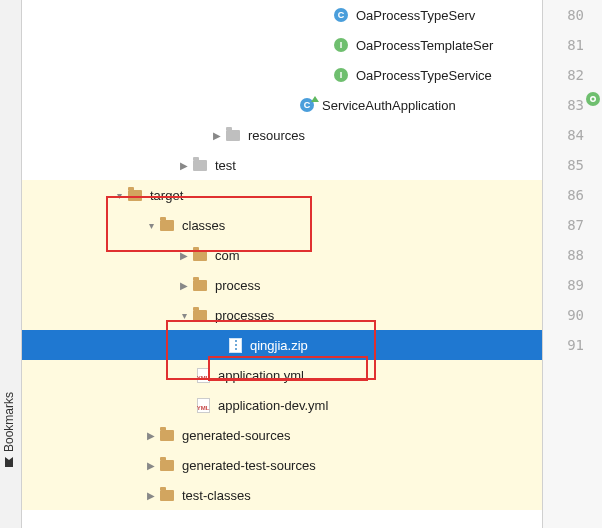  Describe the element at coordinates (235, 436) in the screenshot. I see `tree-item-label: generated-sources` at that location.